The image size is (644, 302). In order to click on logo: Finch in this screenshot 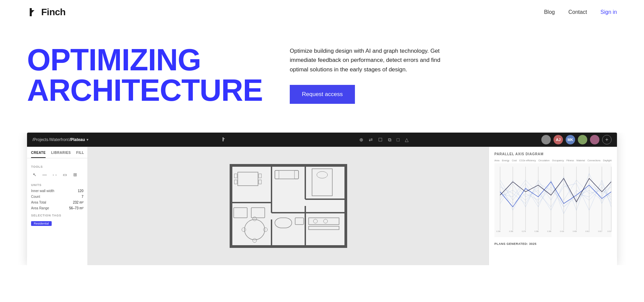, I will do `click(46, 12)`.